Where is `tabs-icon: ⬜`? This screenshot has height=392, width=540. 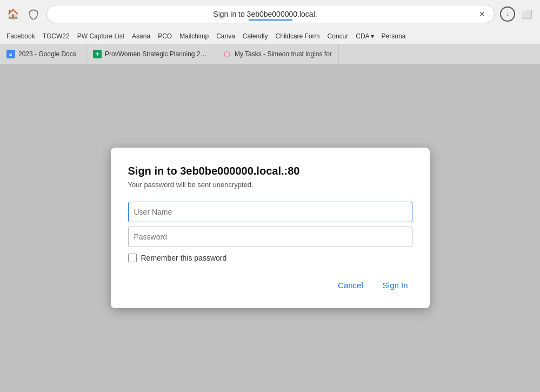 tabs-icon: ⬜ is located at coordinates (527, 14).